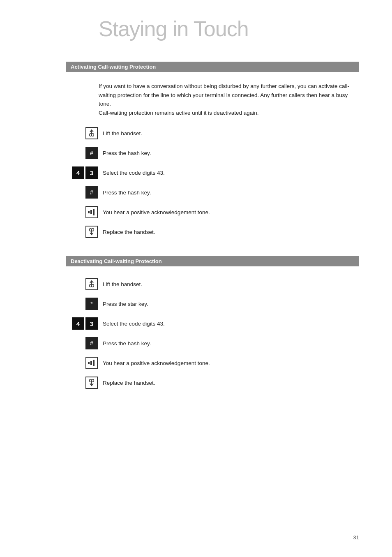  What do you see at coordinates (129, 232) in the screenshot?
I see `step6-text: Replace the handset.` at bounding box center [129, 232].